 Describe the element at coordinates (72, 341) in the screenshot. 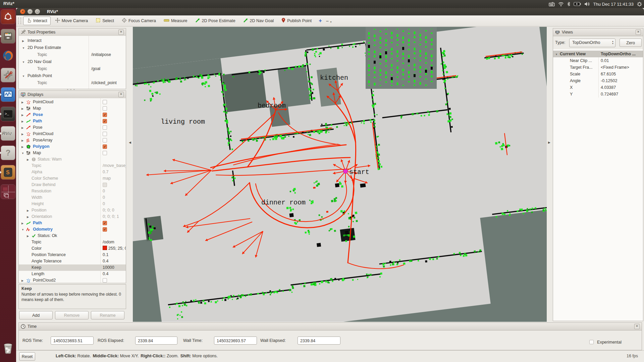

I see `time-field-input: 1450323693.51` at that location.